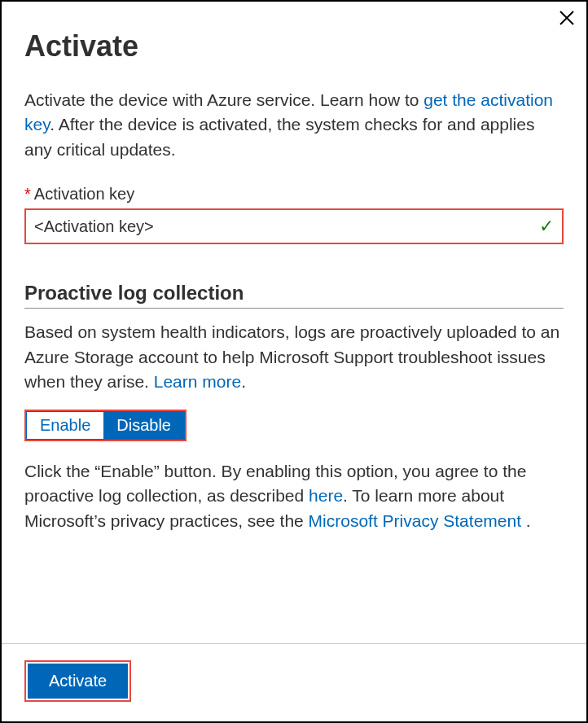 The image size is (588, 723). Describe the element at coordinates (294, 194) in the screenshot. I see `activation-key-label: *Activation key` at that location.